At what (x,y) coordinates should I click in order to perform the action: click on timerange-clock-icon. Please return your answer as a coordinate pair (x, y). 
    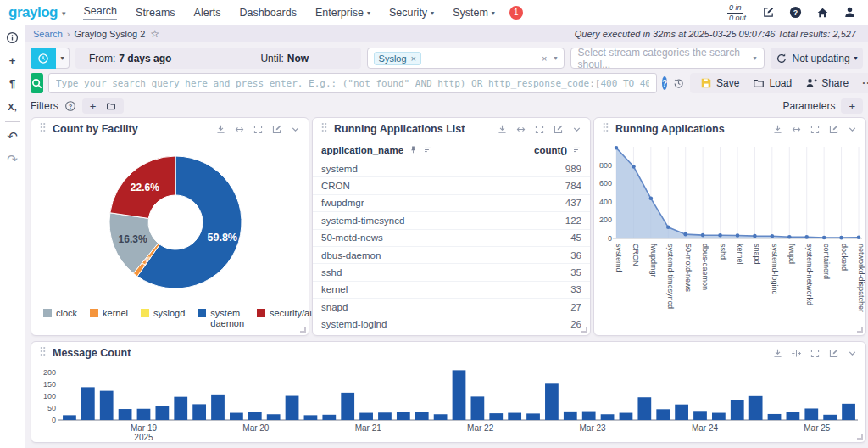
    Looking at the image, I should click on (43, 58).